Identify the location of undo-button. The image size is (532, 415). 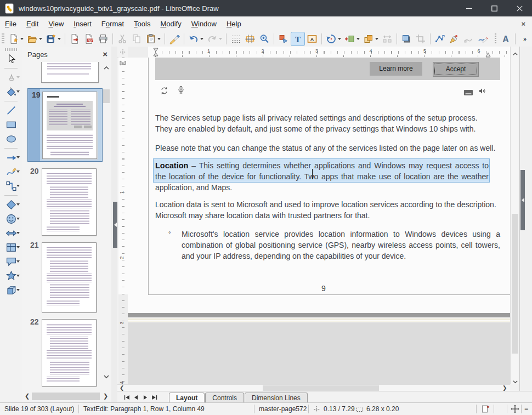
(196, 39).